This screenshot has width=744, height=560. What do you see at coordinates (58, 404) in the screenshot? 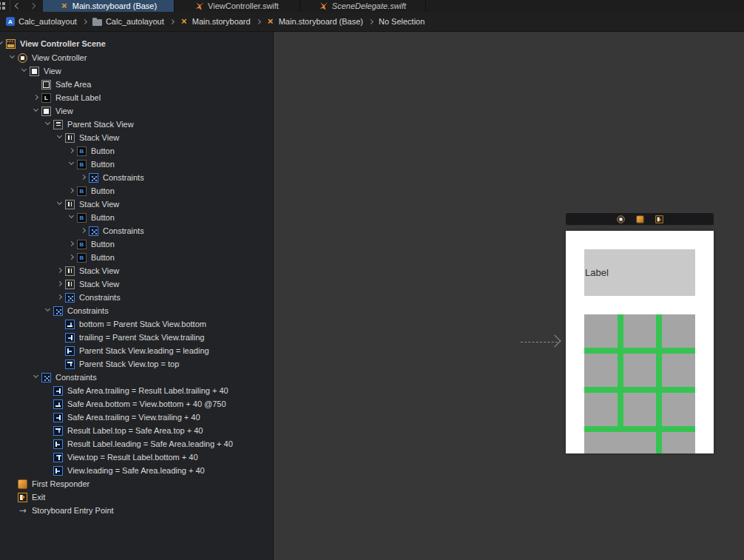
I see `constraint-bottom-icon` at bounding box center [58, 404].